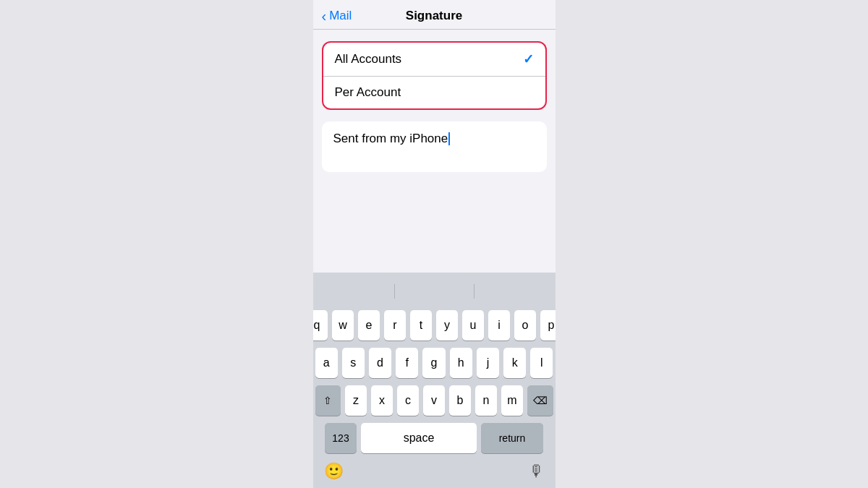  Describe the element at coordinates (434, 325) in the screenshot. I see `keyboard-row-1: q w e r t y u i o p` at that location.